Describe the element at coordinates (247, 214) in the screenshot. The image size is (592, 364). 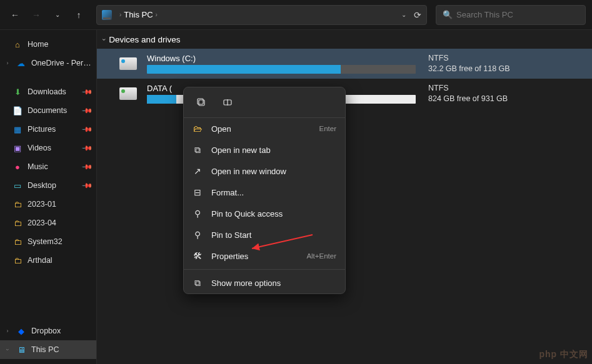
I see `context-item-label: Pin to Quick access` at that location.